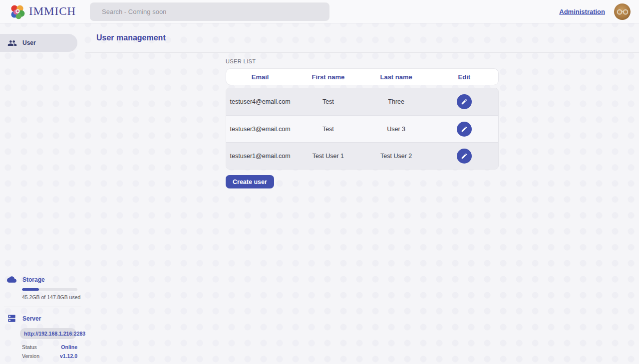  I want to click on version-value: v1.12.0, so click(69, 356).